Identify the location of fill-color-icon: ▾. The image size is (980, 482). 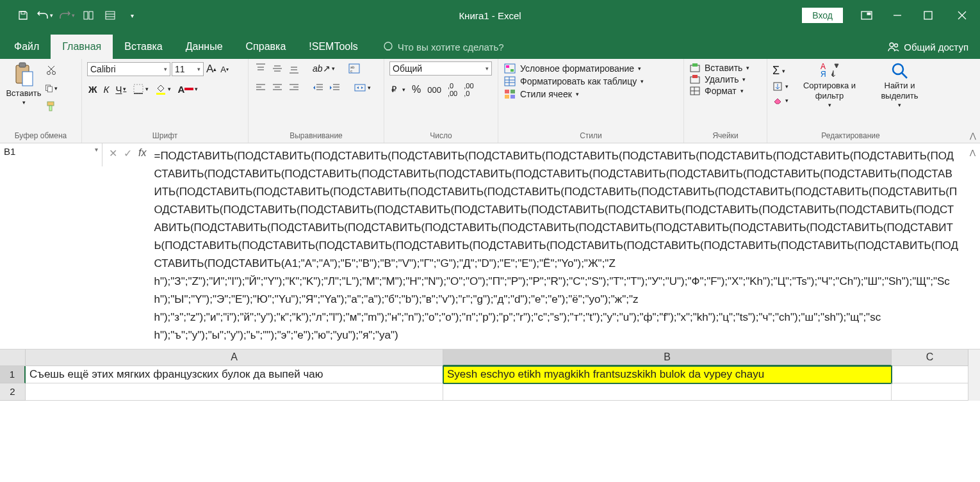
(163, 89).